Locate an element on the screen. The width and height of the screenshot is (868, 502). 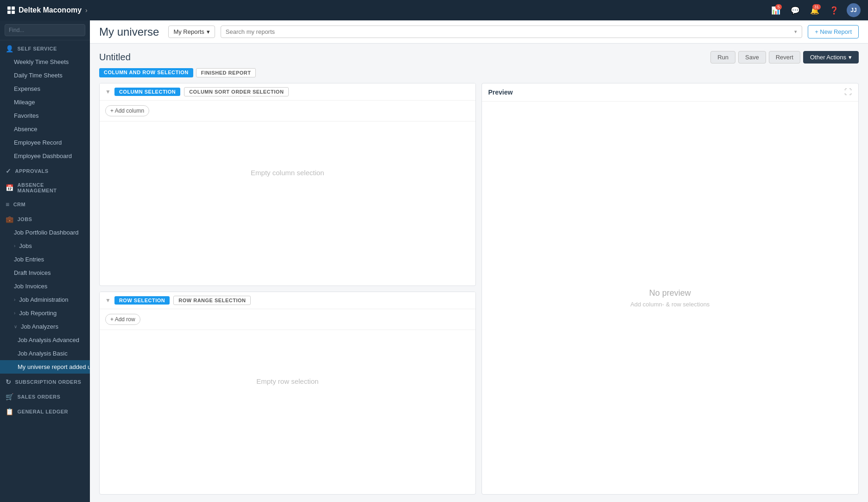
sidebar-item-job-analysis-advanced: Job Analysis Advanced is located at coordinates (45, 340).